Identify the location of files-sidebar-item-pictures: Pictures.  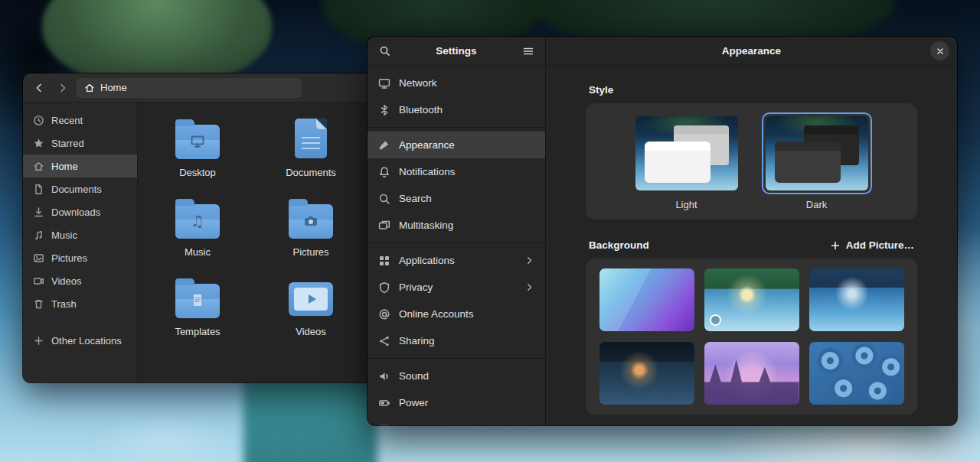
(80, 258).